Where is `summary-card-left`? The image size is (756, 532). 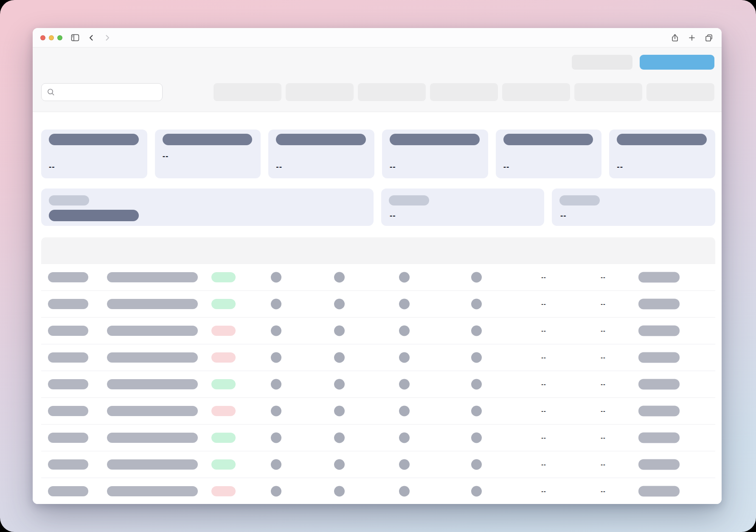 summary-card-left is located at coordinates (207, 207).